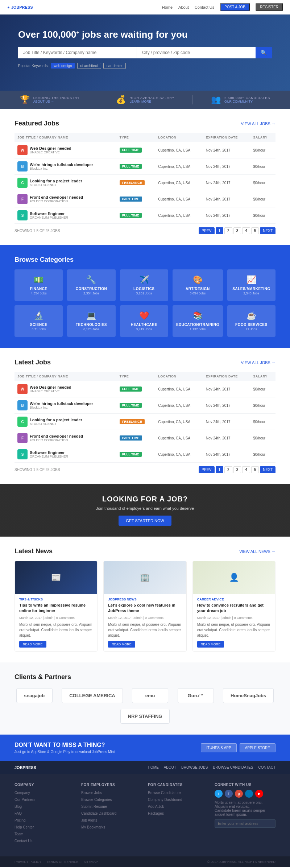 This screenshot has width=290, height=868. Describe the element at coordinates (62, 862) in the screenshot. I see `footer-bottom-link: TERMS OF SERVICE` at that location.